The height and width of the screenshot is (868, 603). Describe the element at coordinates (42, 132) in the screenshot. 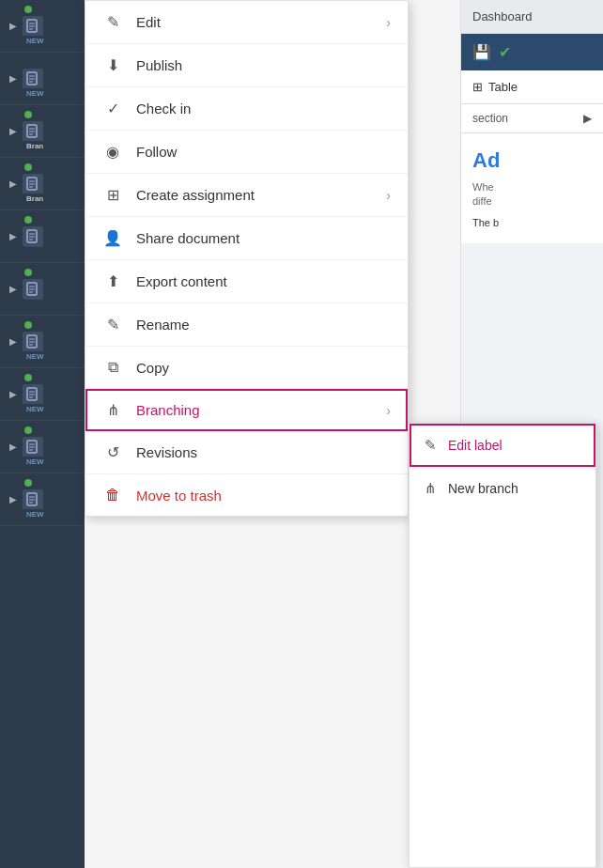

I see `sidebar-item-3: ▶Bran` at that location.